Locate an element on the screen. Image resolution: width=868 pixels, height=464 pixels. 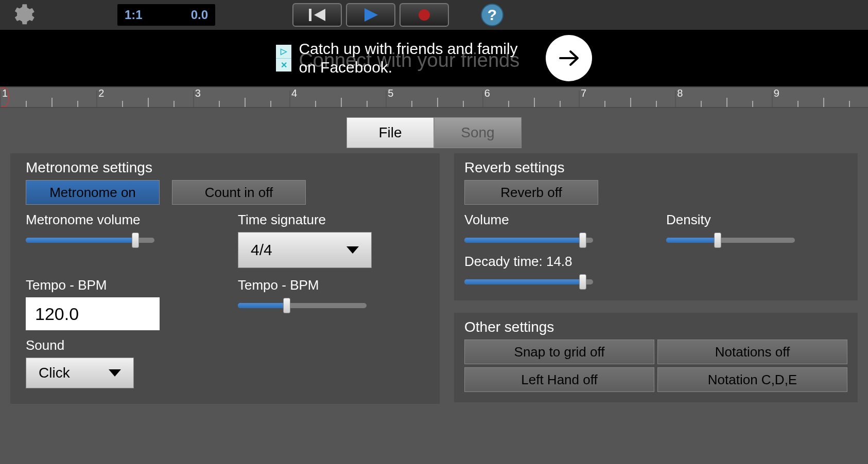
ruler-mark: 8 is located at coordinates (723, 97).